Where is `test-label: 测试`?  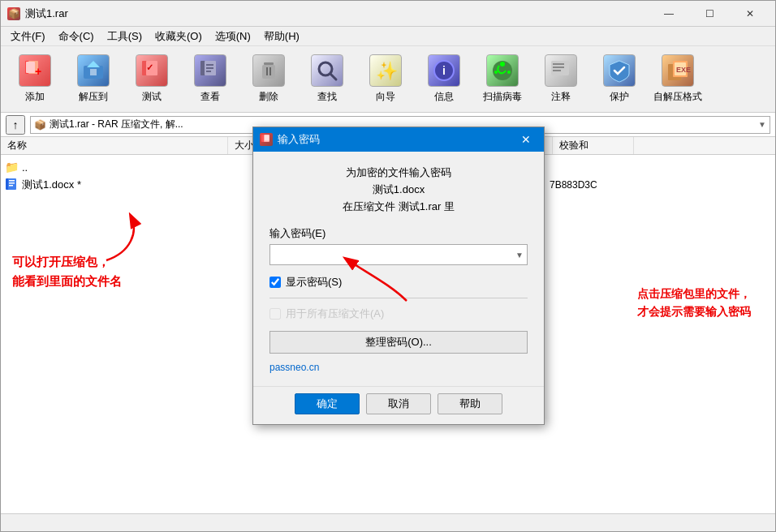 test-label: 测试 is located at coordinates (152, 97).